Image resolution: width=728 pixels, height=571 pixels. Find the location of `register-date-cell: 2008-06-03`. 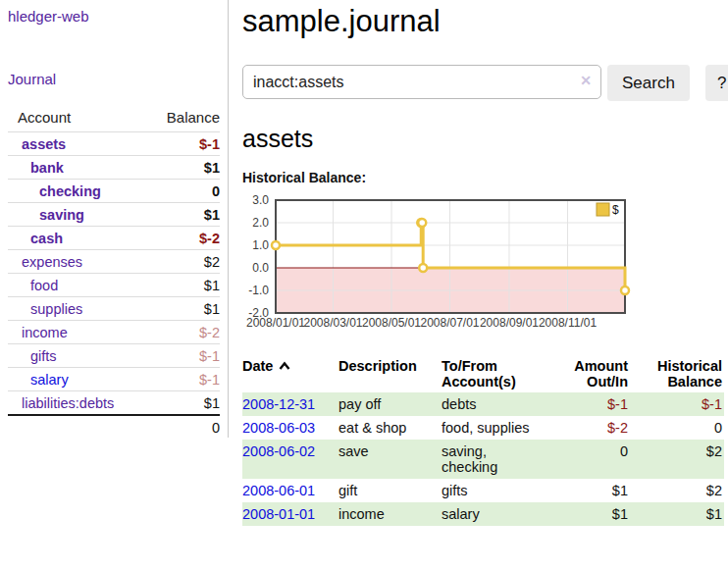

register-date-cell: 2008-06-03 is located at coordinates (290, 428).